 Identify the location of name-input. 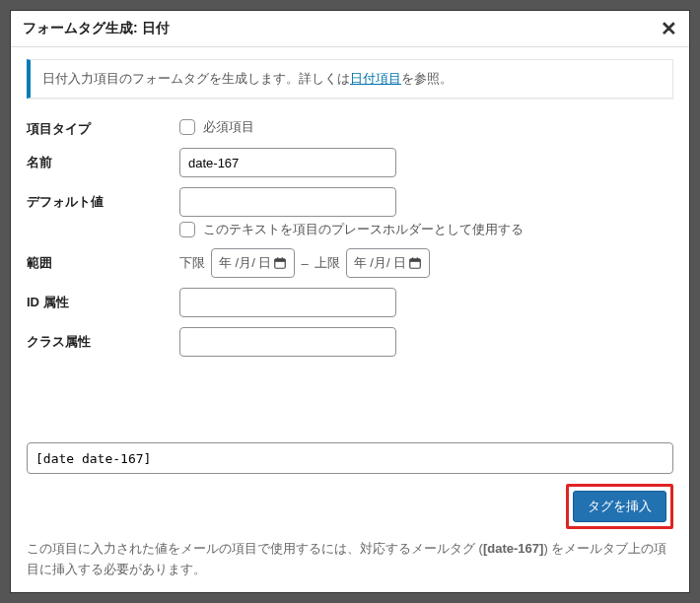
(288, 163).